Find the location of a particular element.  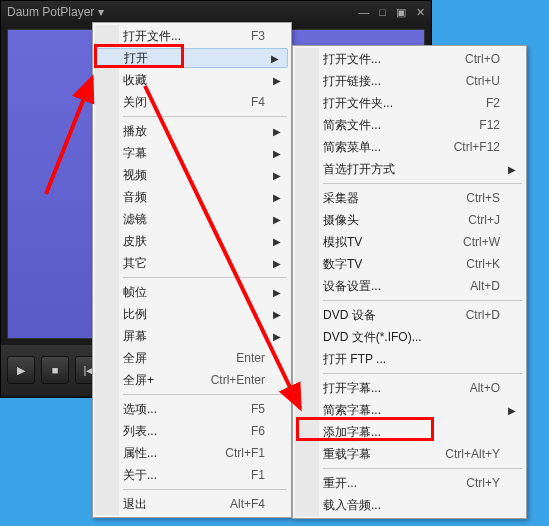

menu-item: 打开▶ is located at coordinates (192, 58).